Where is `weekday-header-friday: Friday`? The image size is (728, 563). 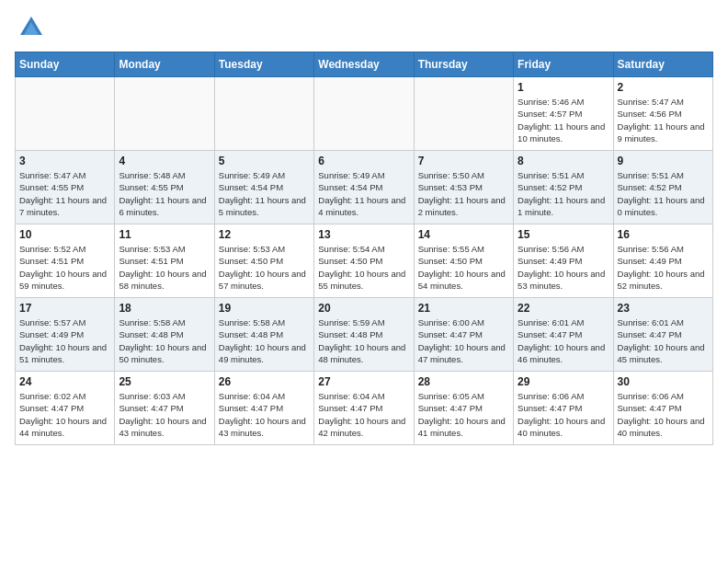
weekday-header-friday: Friday is located at coordinates (563, 64).